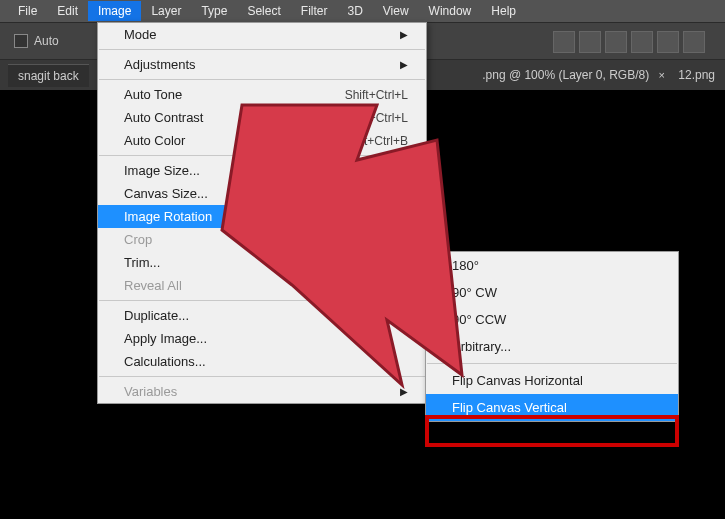 The image size is (725, 519). Describe the element at coordinates (21, 41) in the screenshot. I see `auto-checkbox` at that location.